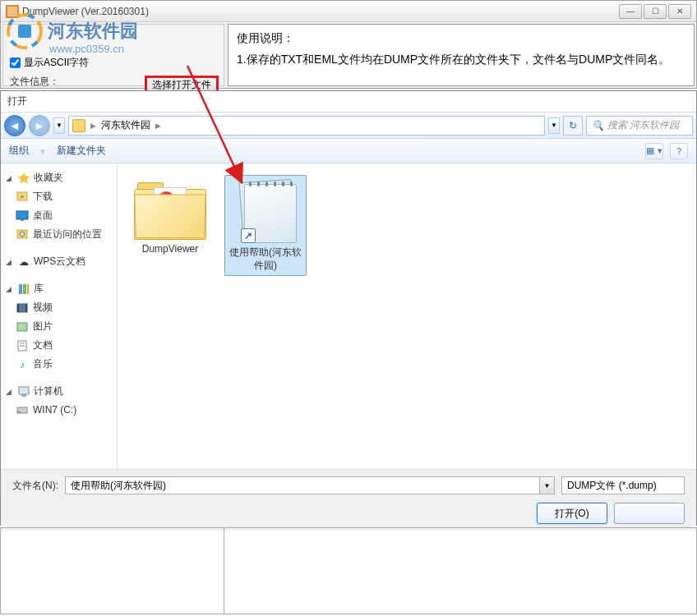 This screenshot has height=616, width=697. I want to click on notepad-large-icon: ↗, so click(265, 212).